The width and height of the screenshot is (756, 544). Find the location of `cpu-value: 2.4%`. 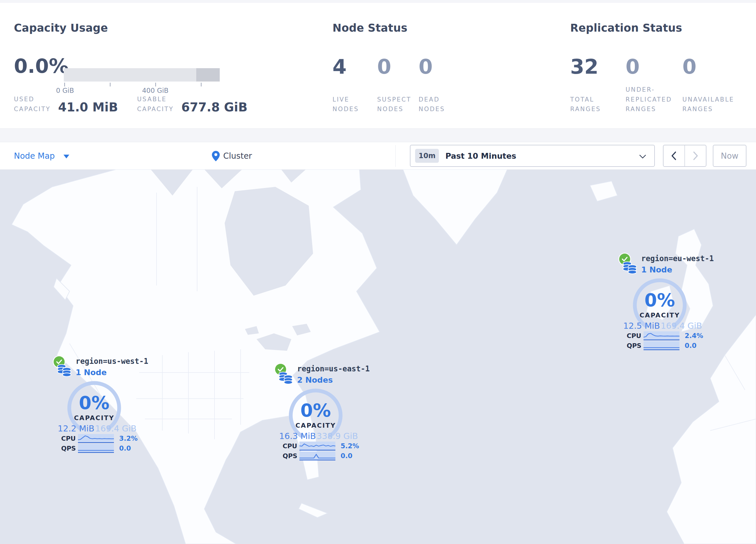

cpu-value: 2.4% is located at coordinates (694, 336).